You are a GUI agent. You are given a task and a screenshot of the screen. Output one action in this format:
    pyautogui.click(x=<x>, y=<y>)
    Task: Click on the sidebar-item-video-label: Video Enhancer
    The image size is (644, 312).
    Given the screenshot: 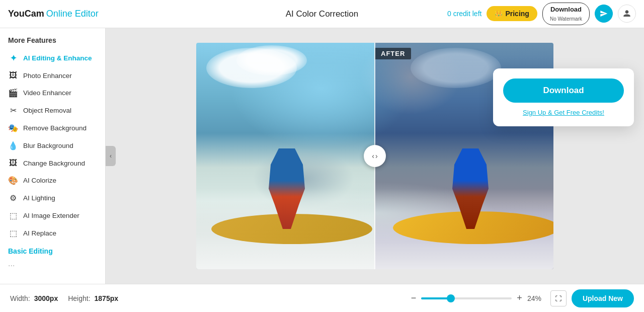 What is the action you would take?
    pyautogui.click(x=47, y=93)
    